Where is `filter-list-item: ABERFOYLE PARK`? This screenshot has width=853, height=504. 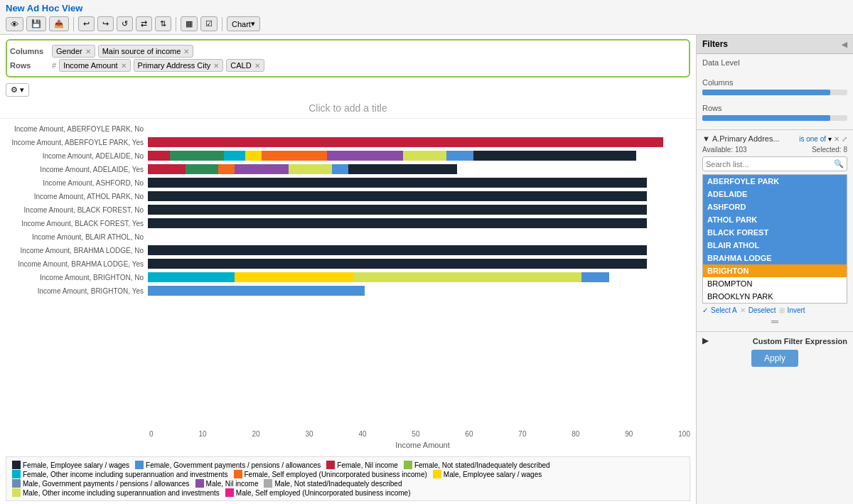 filter-list-item: ABERFOYLE PARK is located at coordinates (775, 181).